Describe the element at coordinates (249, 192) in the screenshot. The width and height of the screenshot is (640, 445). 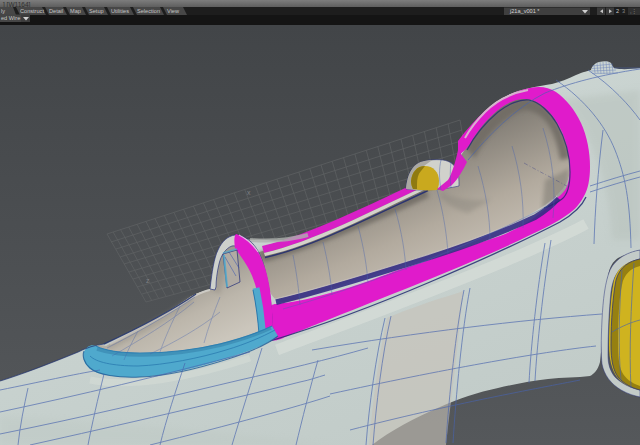
I see `svg-text: x` at that location.